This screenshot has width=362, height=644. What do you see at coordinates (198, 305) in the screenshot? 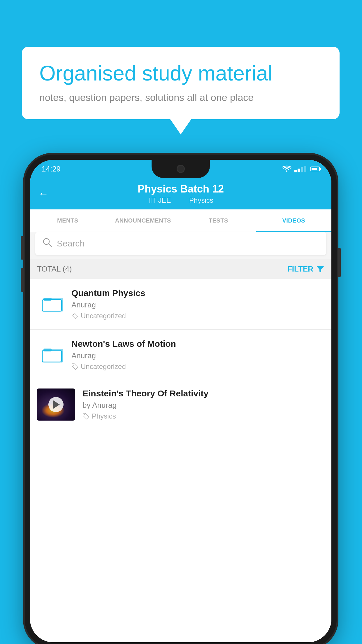
I see `video-author-1: Anurag` at bounding box center [198, 305].